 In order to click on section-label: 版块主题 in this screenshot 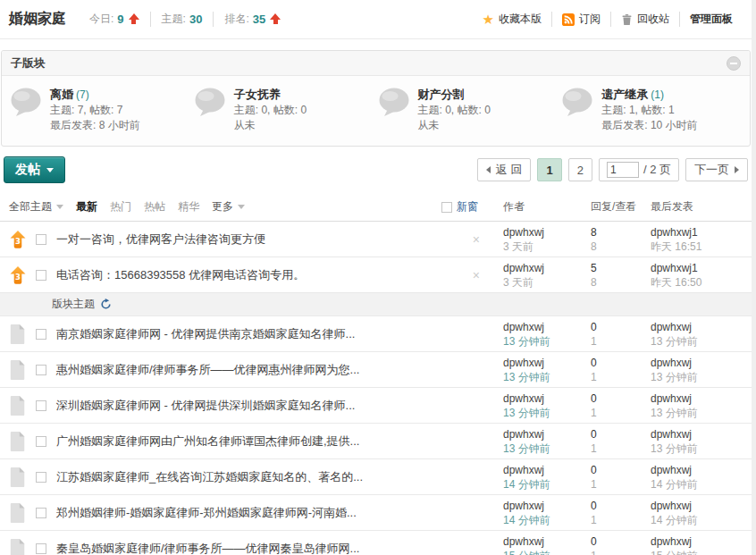, I will do `click(73, 304)`.